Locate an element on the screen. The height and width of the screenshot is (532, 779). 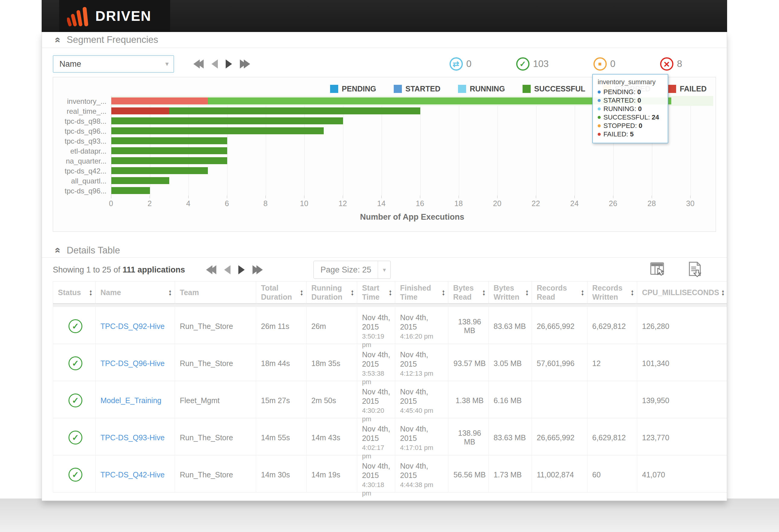
category-label: tpc-ds_q93... is located at coordinates (81, 141).